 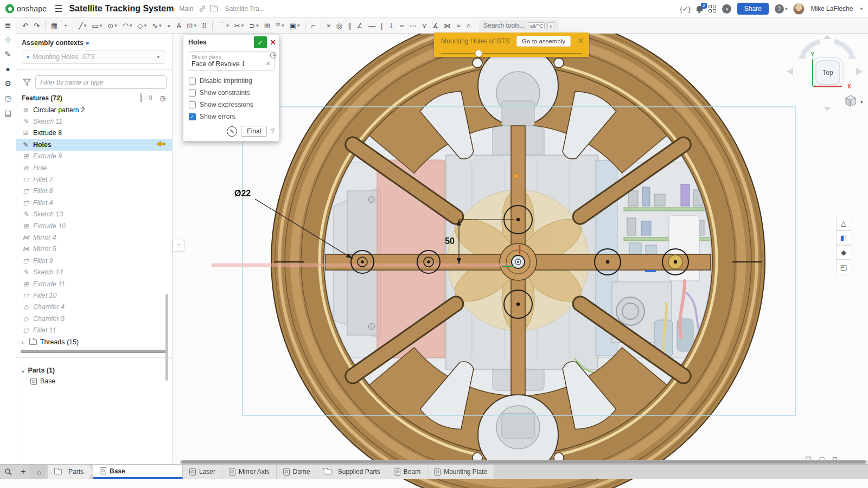 I want to click on view-menu-caret: ▾, so click(x=861, y=102).